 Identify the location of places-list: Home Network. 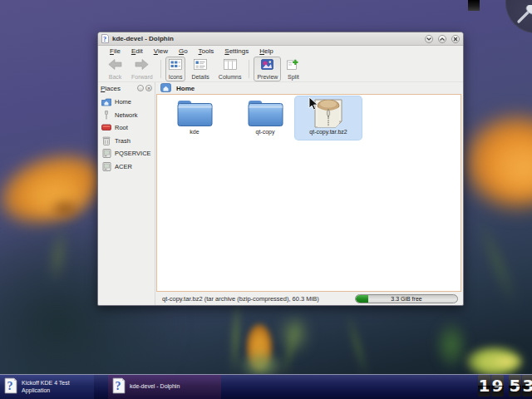
(126, 200).